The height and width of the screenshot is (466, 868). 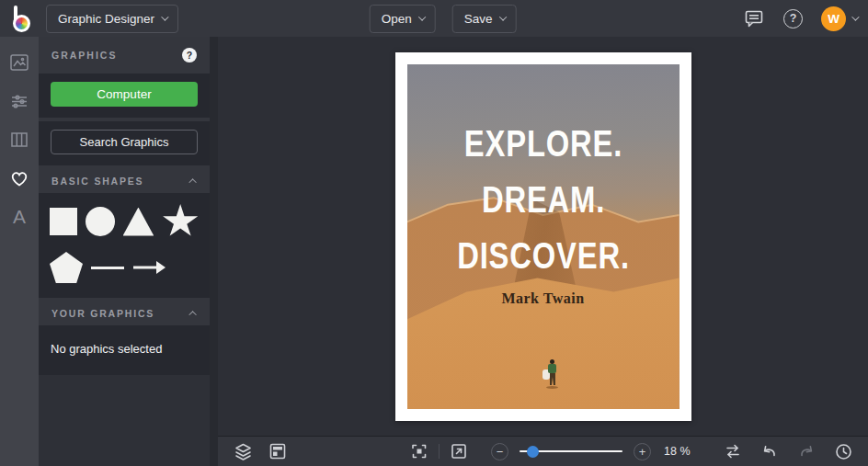 I want to click on app-mode-label: Graphic Designer, so click(x=107, y=18).